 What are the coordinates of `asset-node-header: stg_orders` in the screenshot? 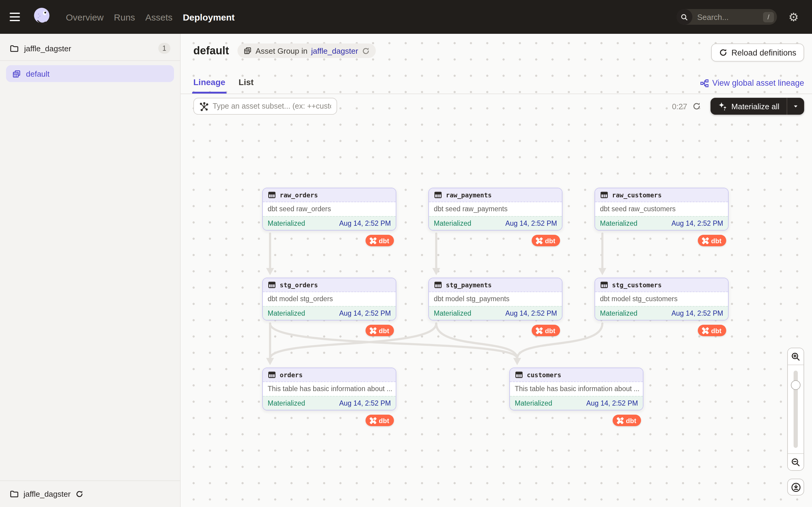 It's located at (329, 285).